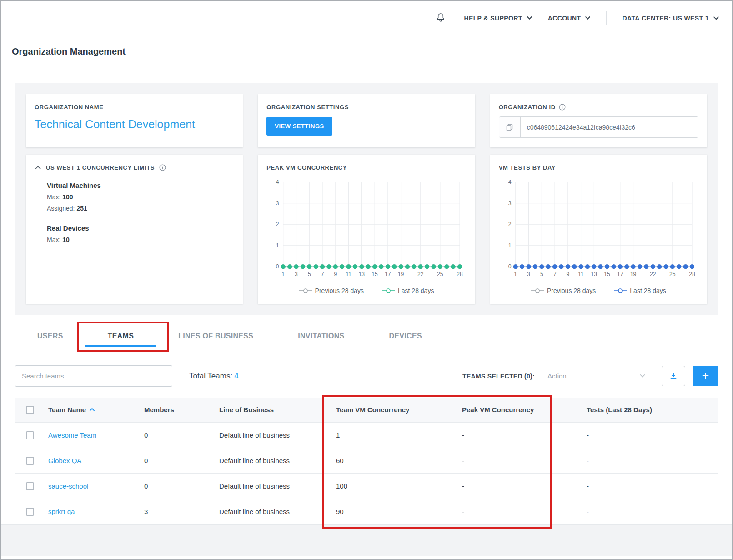 Image resolution: width=733 pixels, height=560 pixels. I want to click on peak-vm-concurrency-title: PEAK VM CONCURRENCY, so click(366, 167).